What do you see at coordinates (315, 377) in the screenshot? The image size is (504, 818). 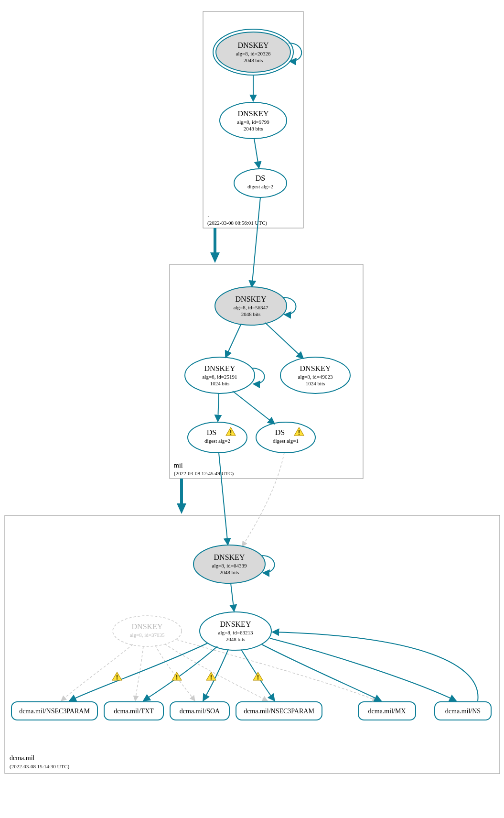 I see `svg-text: alg=8, id=49023` at bounding box center [315, 377].